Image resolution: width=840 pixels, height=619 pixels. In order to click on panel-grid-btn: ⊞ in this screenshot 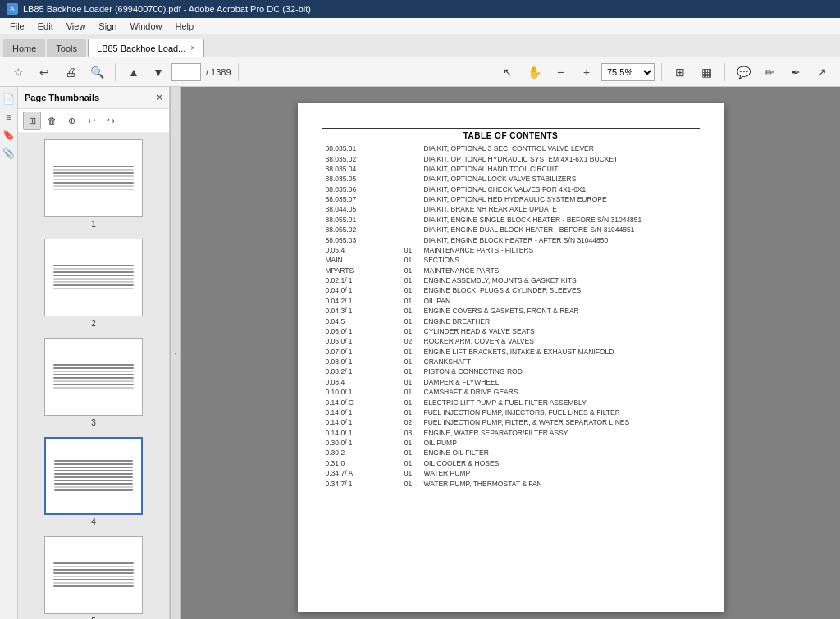, I will do `click(32, 121)`.